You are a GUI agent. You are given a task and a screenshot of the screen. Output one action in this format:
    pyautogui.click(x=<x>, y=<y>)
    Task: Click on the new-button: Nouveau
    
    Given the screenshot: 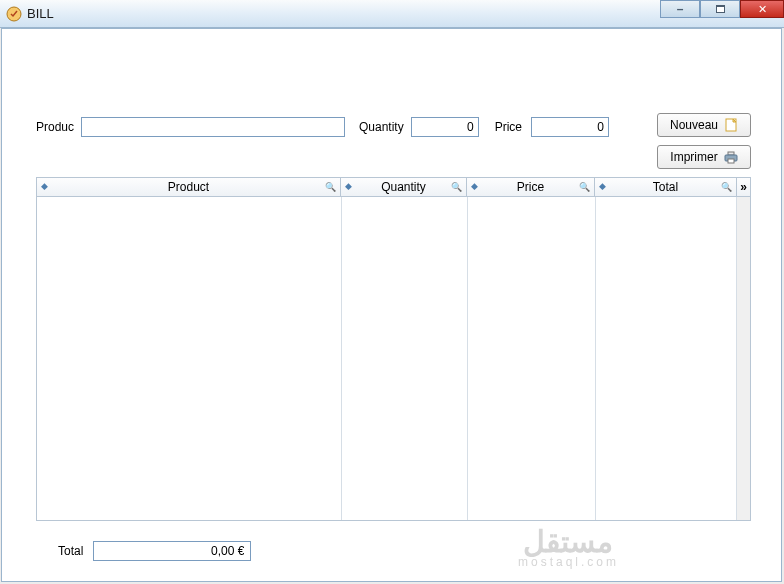 What is the action you would take?
    pyautogui.click(x=704, y=125)
    